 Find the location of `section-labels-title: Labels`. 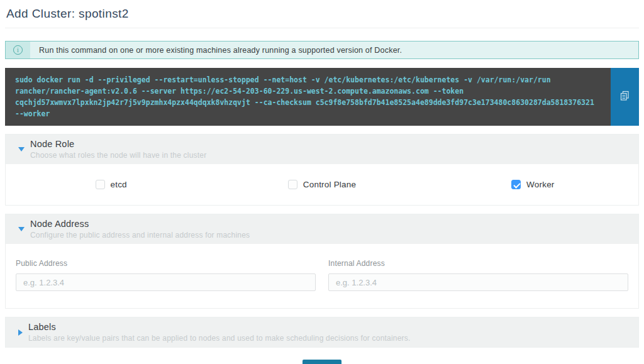

section-labels-title: Labels is located at coordinates (219, 327).